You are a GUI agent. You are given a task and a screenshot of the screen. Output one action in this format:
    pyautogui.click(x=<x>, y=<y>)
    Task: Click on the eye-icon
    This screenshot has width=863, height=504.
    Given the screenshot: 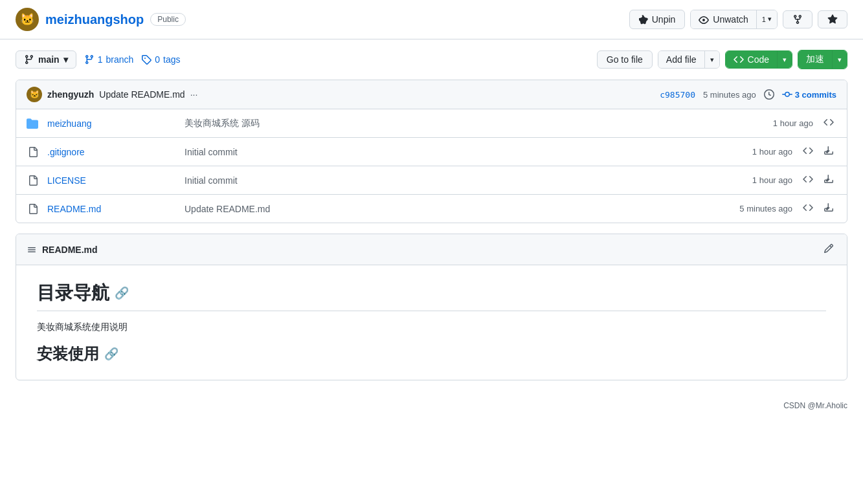 What is the action you would take?
    pyautogui.click(x=704, y=19)
    